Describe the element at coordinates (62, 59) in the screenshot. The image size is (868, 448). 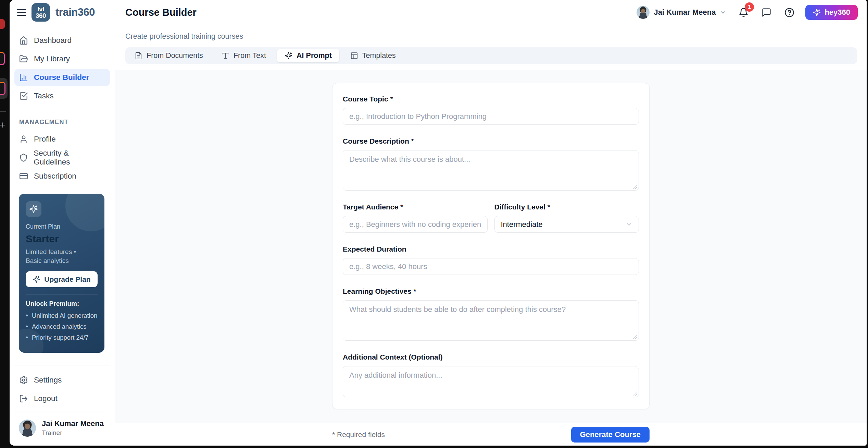
I see `sidebar-item-my-library: My Library` at that location.